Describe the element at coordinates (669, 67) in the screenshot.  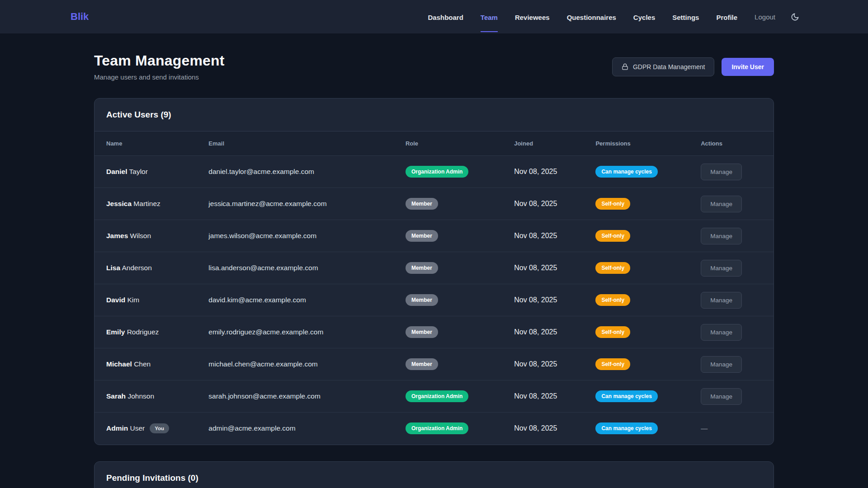
I see `gdpr-button-label: GDPR Data Management` at that location.